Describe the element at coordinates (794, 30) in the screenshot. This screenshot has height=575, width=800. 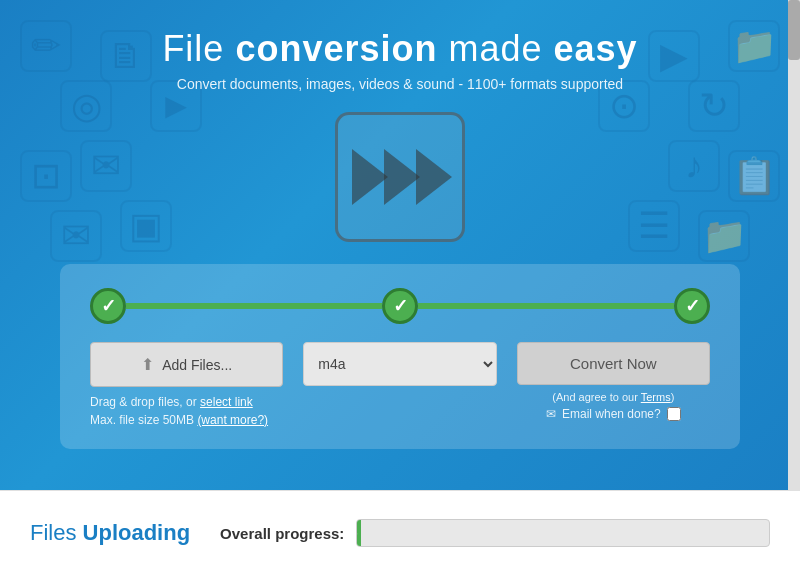
I see `scrollbar-thumb` at that location.